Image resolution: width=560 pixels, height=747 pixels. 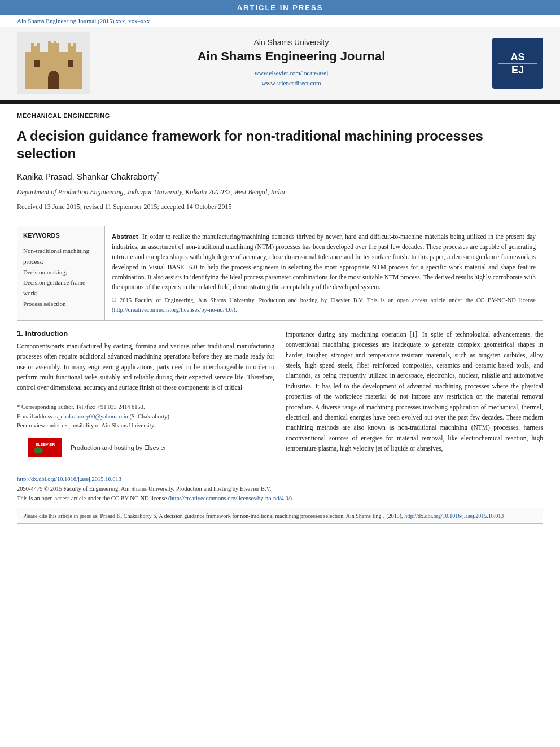 I want to click on elsevier-hosting-text: Production and hosting by Elsevier, so click(x=119, y=448).